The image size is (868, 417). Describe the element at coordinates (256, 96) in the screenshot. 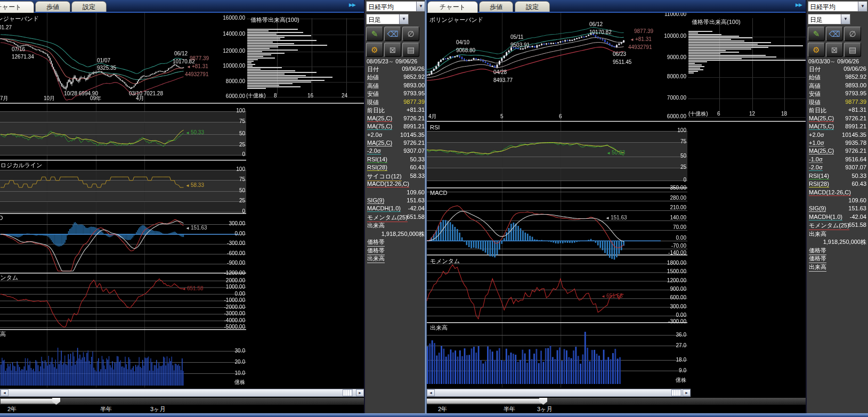

I see `profile-unit: (十億株)` at that location.